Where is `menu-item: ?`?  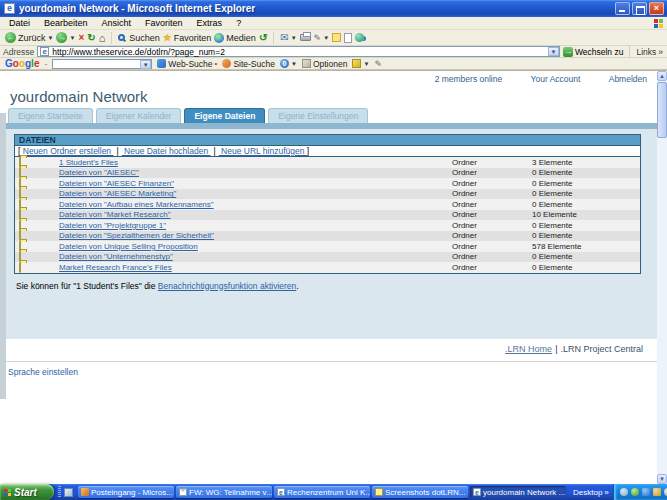 menu-item: ? is located at coordinates (238, 23).